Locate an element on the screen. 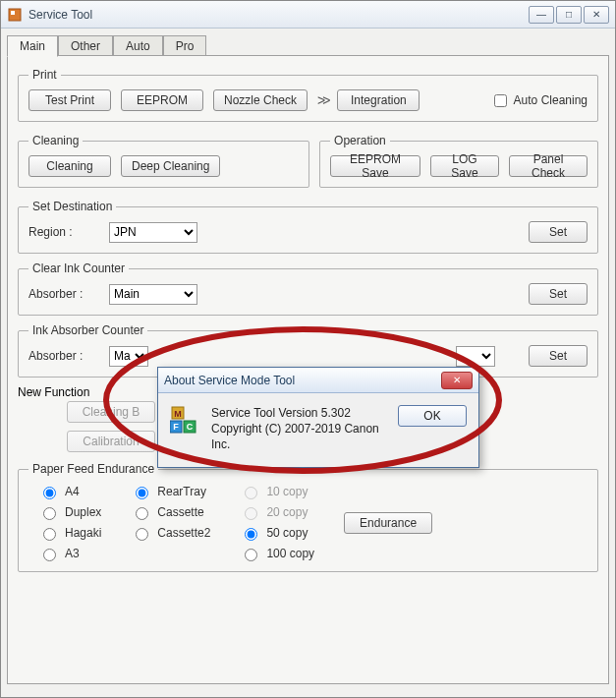 The width and height of the screenshot is (616, 698). radio-reartray: RearTray is located at coordinates (171, 492).